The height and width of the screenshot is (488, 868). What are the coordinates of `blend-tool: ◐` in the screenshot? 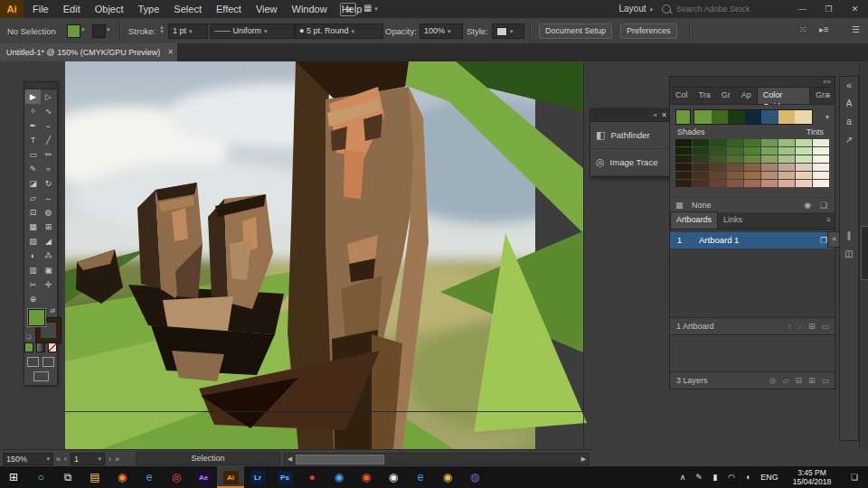 It's located at (33, 256).